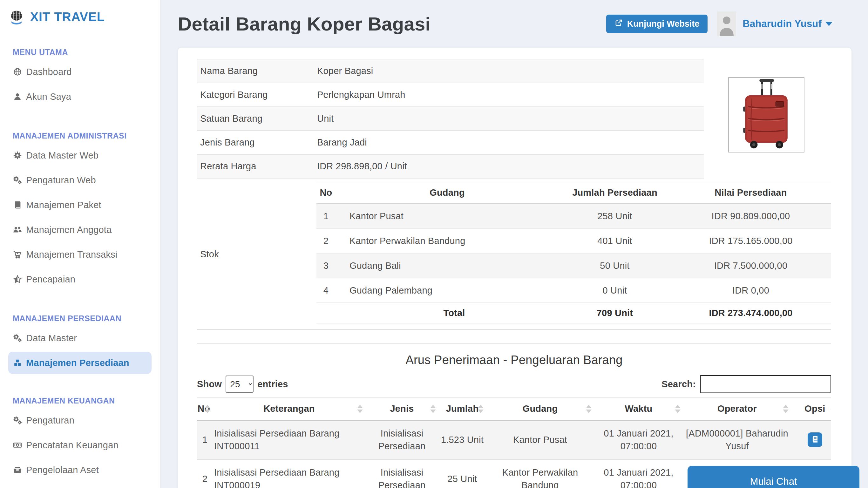 The width and height of the screenshot is (868, 488). I want to click on flow-header-no: No, so click(205, 409).